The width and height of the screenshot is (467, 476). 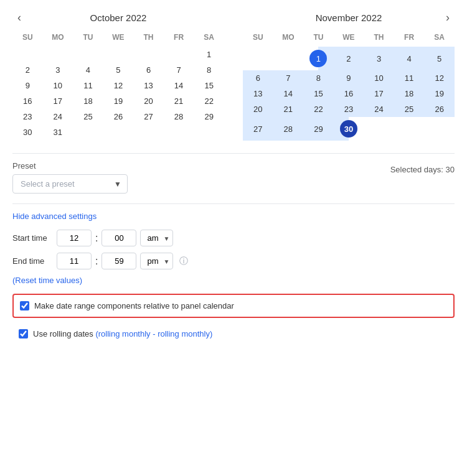 What do you see at coordinates (148, 39) in the screenshot?
I see `day-th: TH` at bounding box center [148, 39].